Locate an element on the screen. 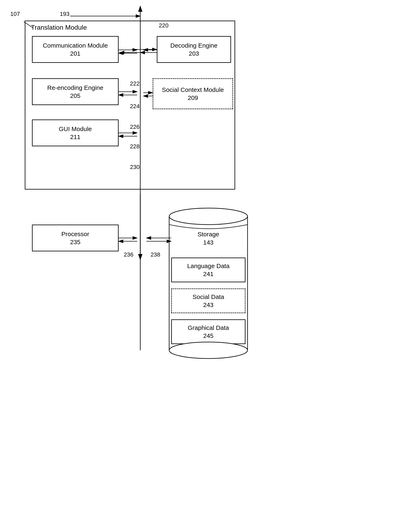 The width and height of the screenshot is (394, 532). storage-number: 143 is located at coordinates (208, 243).